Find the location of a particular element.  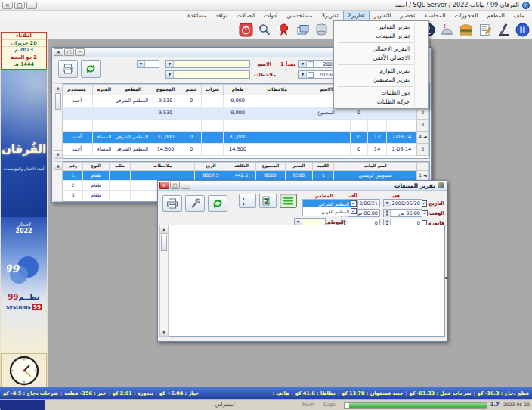

report-minimize-button: ─ is located at coordinates (186, 185).